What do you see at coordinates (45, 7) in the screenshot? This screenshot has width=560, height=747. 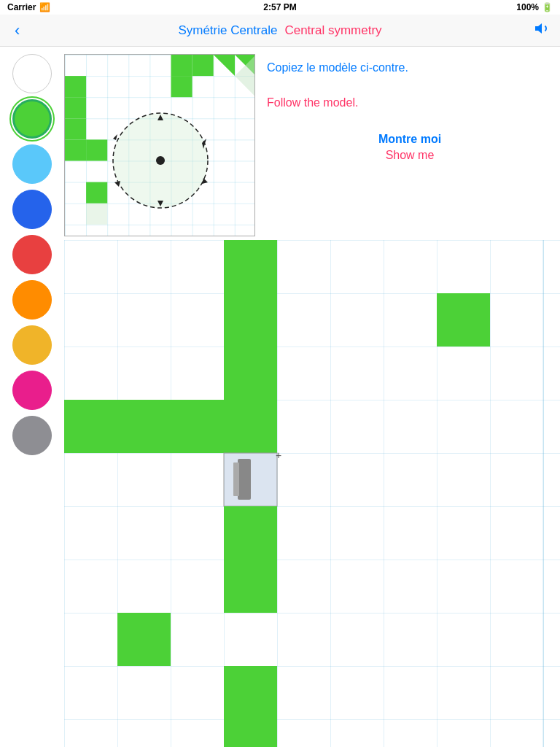 I see `wifi-icon: 📶` at bounding box center [45, 7].